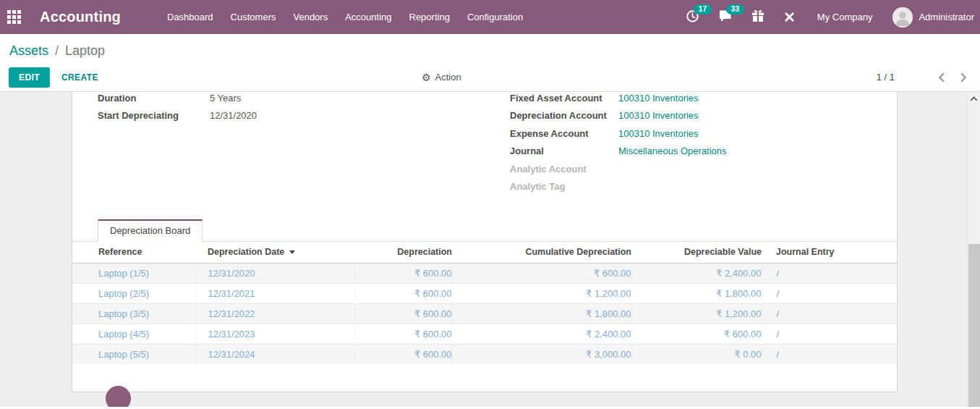 The image size is (980, 409). What do you see at coordinates (703, 187) in the screenshot?
I see `field-analytic-tag: Analytic Tag` at bounding box center [703, 187].